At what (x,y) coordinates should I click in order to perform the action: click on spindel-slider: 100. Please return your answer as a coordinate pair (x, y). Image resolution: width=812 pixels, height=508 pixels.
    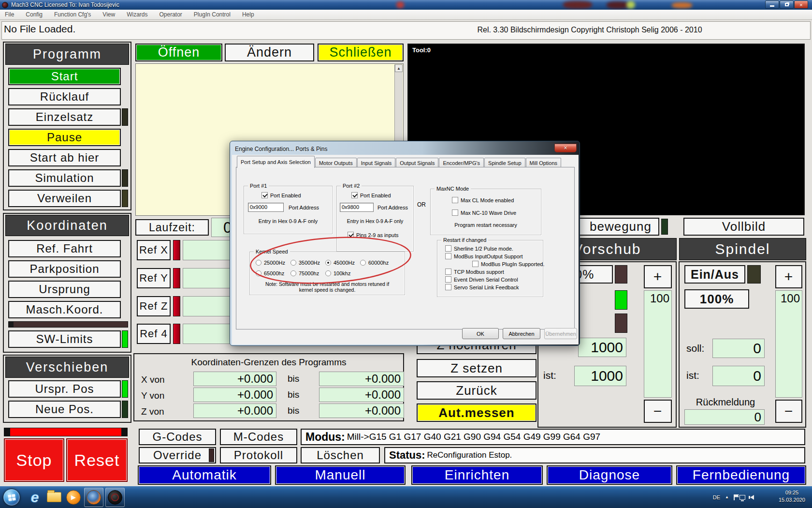
    Looking at the image, I should click on (789, 344).